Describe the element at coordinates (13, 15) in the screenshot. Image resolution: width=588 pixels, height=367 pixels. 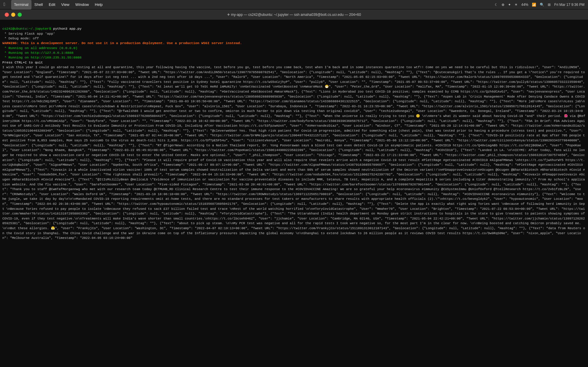
I see `traffic-lights` at that location.